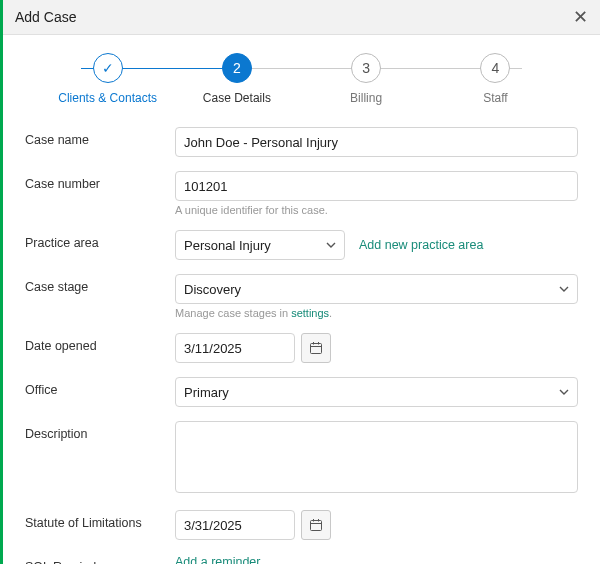 This screenshot has height=564, width=600. I want to click on label-date-opened: Date opened, so click(100, 343).